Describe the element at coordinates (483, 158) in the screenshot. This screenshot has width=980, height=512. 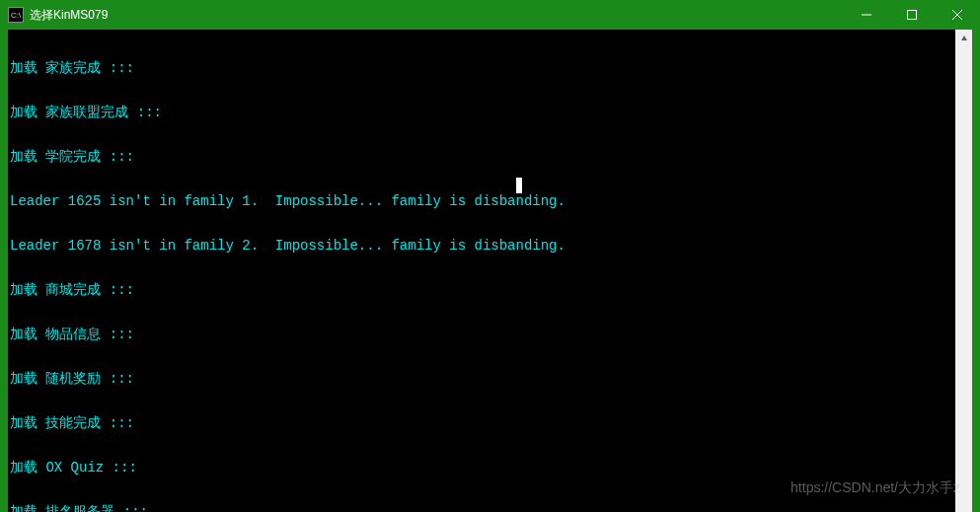
I see `console-line: 加载 学院完成 :::` at that location.